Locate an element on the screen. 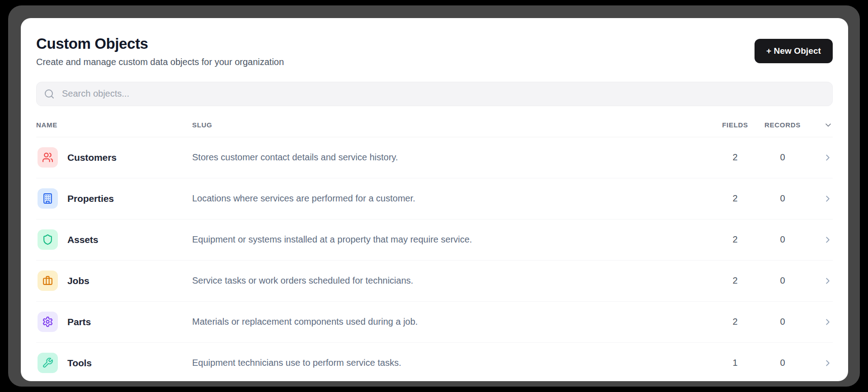 This screenshot has width=868, height=392. users-icon is located at coordinates (48, 157).